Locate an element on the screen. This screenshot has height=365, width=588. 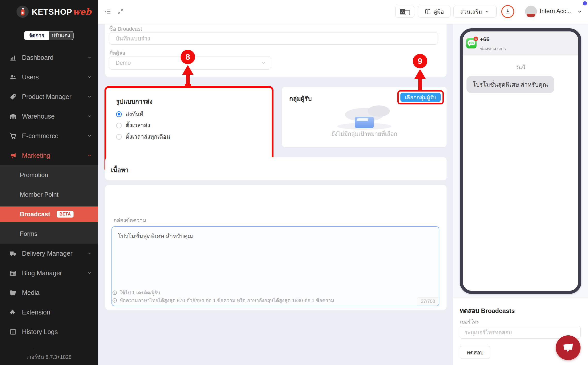
test-submit-button: ทดสอบ is located at coordinates (475, 352).